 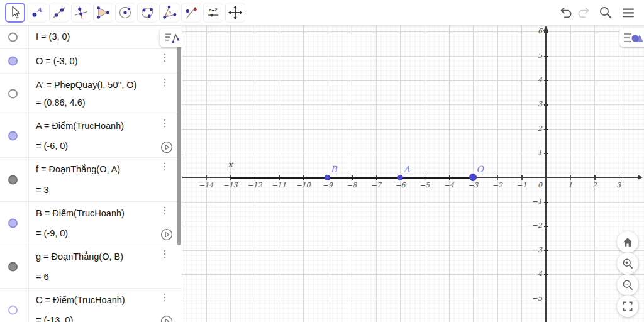 I want to click on algebra-row-g: g = ĐoạnThẳng(O, B)= 6⋮, so click(x=91, y=267).